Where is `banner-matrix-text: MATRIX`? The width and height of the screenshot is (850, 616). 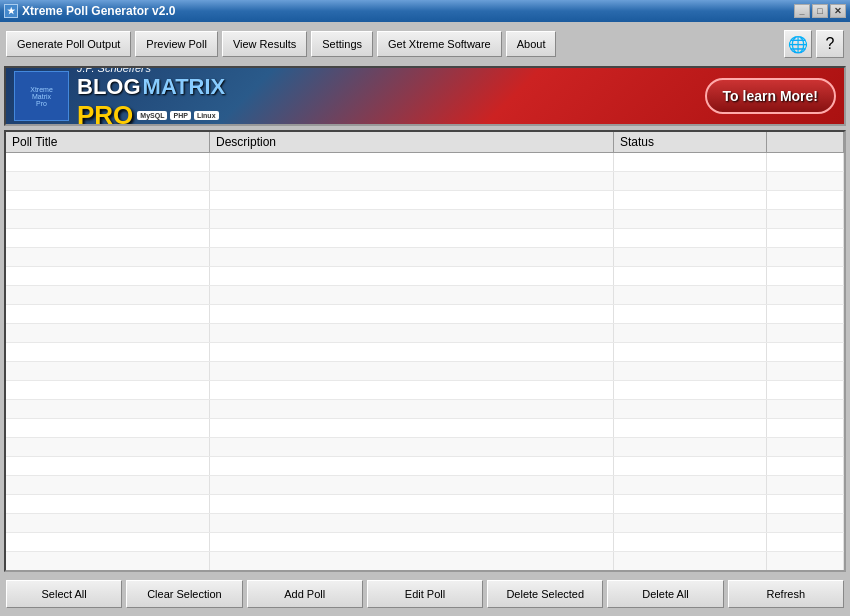
banner-matrix-text: MATRIX is located at coordinates (184, 87).